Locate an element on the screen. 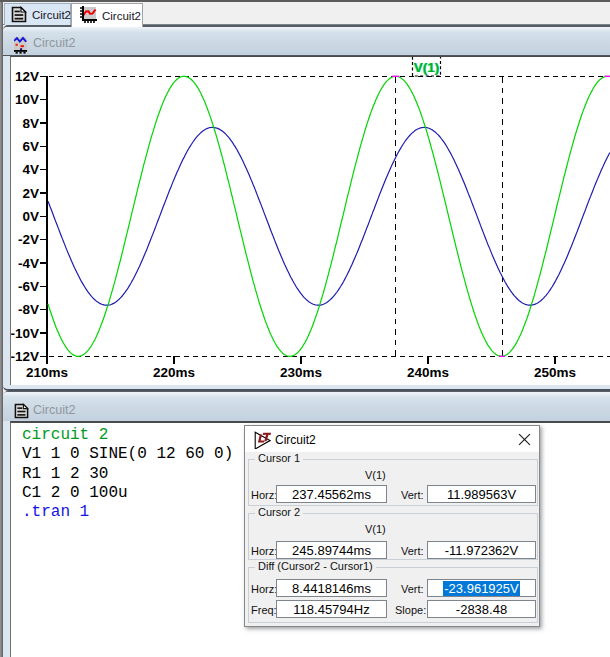 The image size is (610, 657). svg-text: 250ms is located at coordinates (555, 372).